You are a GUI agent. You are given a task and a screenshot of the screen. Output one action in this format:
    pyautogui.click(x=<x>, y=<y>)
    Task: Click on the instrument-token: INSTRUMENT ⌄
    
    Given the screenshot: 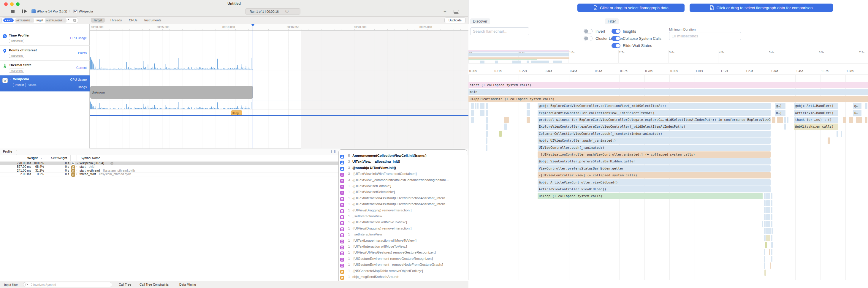 What is the action you would take?
    pyautogui.click(x=56, y=21)
    